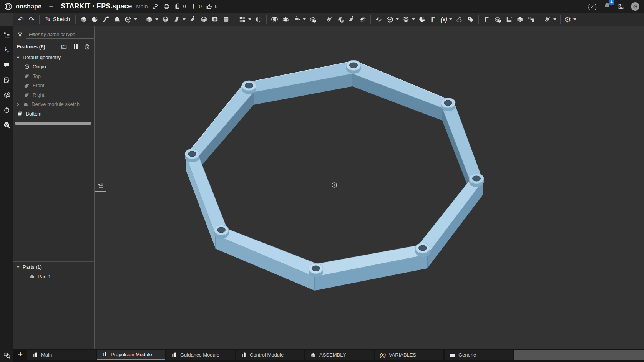 The image size is (644, 362). What do you see at coordinates (433, 20) in the screenshot?
I see `project-curve-button` at bounding box center [433, 20].